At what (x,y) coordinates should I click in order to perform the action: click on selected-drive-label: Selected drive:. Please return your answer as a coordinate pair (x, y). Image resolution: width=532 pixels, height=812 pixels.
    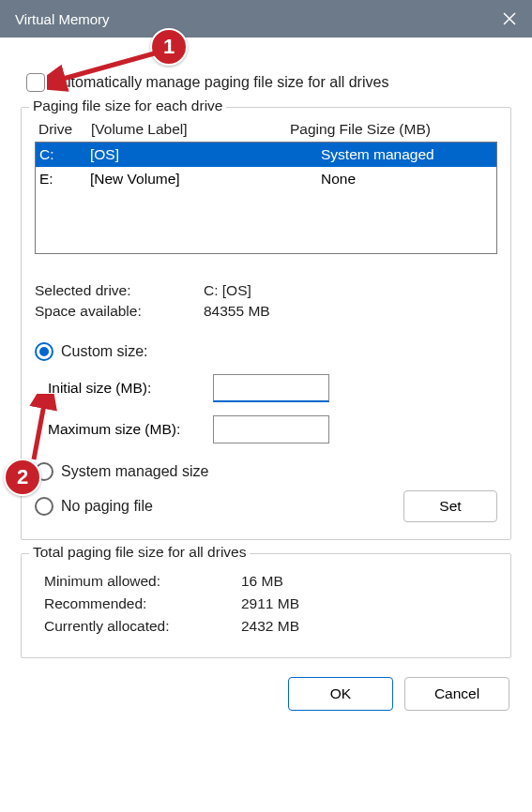
    Looking at the image, I should click on (119, 291).